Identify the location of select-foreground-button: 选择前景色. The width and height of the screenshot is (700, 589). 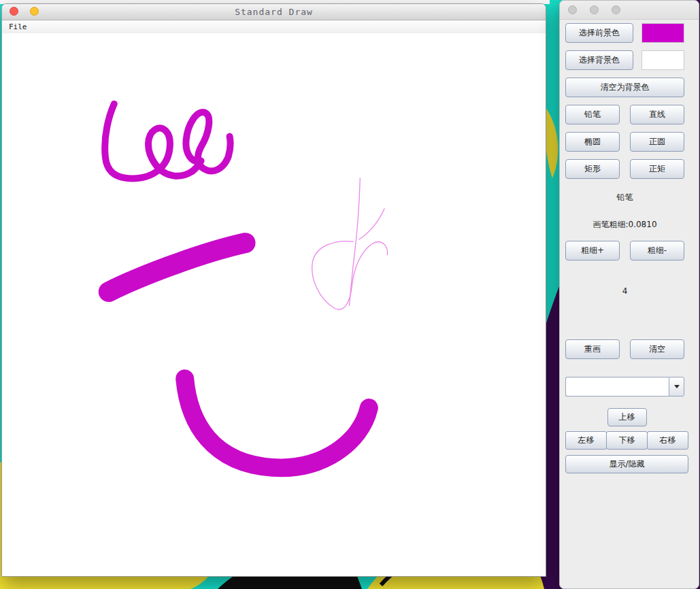
(599, 33).